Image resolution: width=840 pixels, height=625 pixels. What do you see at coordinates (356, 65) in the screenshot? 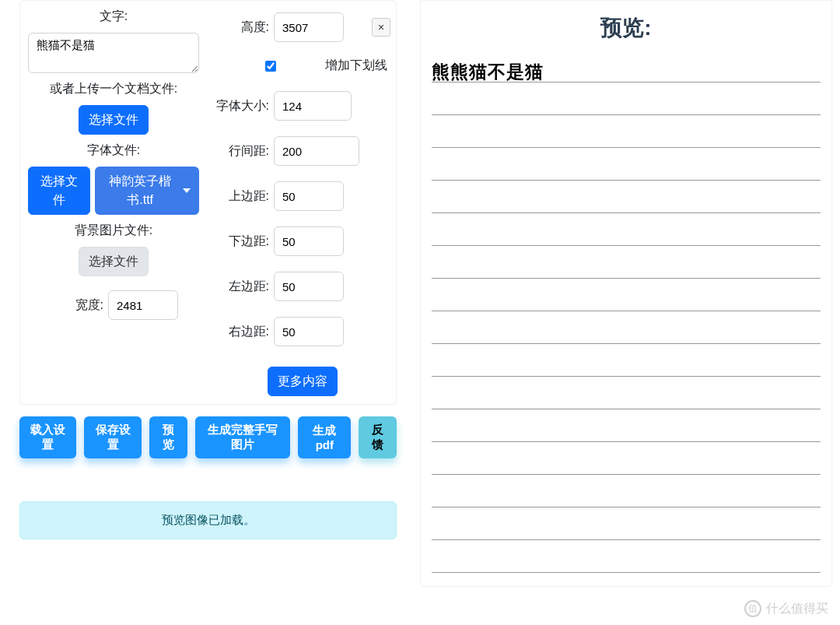
I see `underline-label: 增加下划线` at bounding box center [356, 65].